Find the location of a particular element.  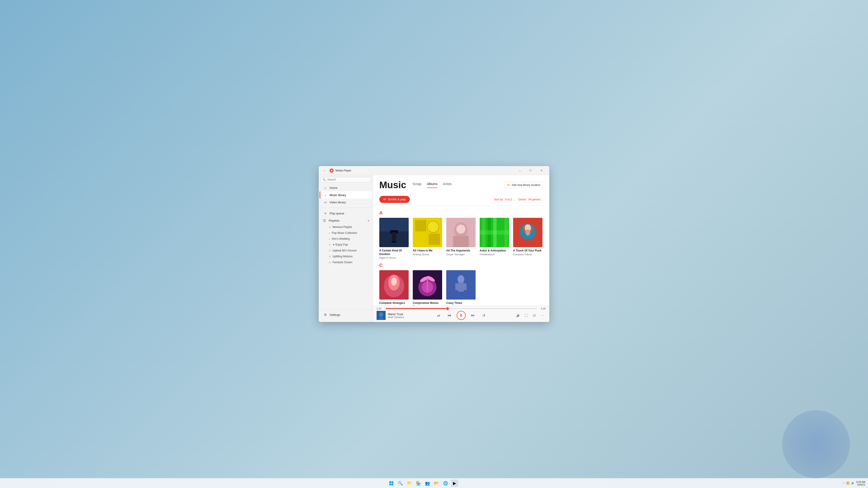

sidebar-item-play-queue: ≡ Play queue is located at coordinates (346, 214).